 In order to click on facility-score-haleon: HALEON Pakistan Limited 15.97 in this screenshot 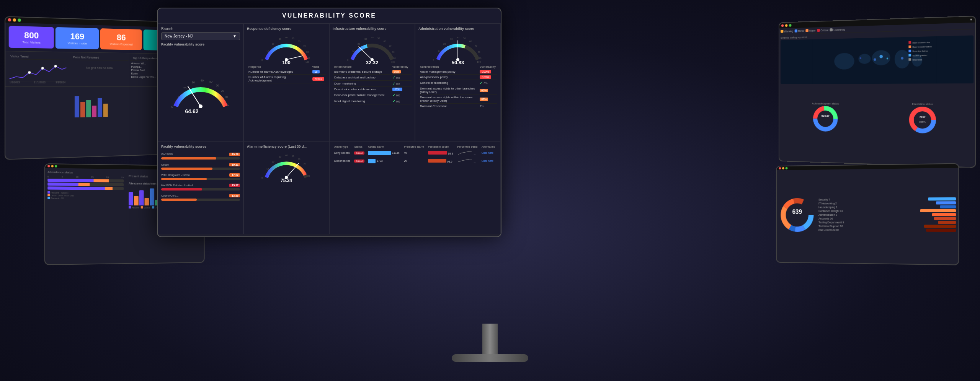, I will do `click(201, 187)`.